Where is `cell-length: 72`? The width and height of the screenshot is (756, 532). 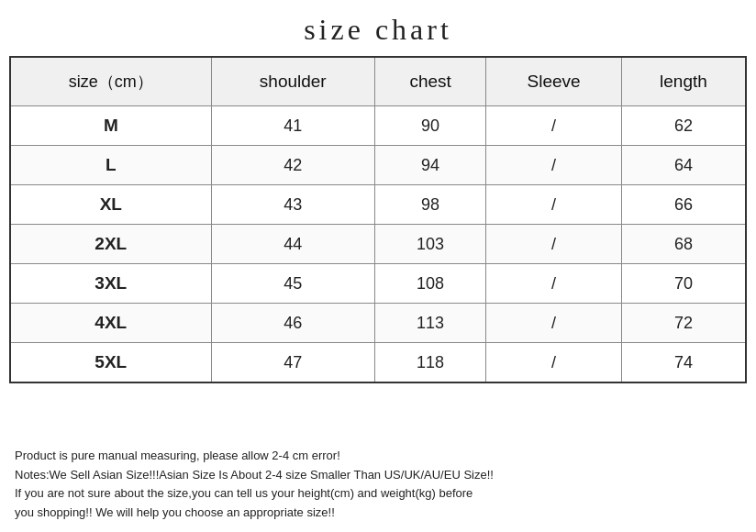
cell-length: 72 is located at coordinates (684, 323).